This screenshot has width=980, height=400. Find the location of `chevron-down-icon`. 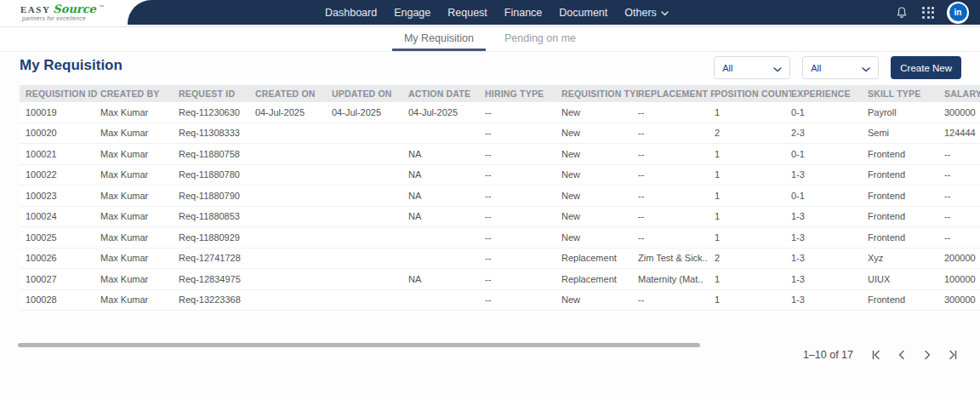

chevron-down-icon is located at coordinates (665, 13).